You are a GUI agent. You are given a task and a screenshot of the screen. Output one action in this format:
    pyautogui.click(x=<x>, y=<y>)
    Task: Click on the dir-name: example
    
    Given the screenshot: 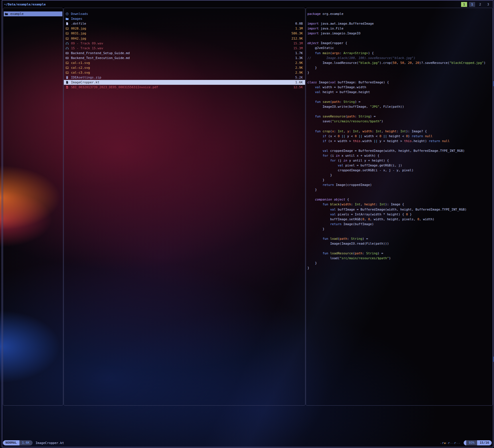 What is the action you would take?
    pyautogui.click(x=17, y=14)
    